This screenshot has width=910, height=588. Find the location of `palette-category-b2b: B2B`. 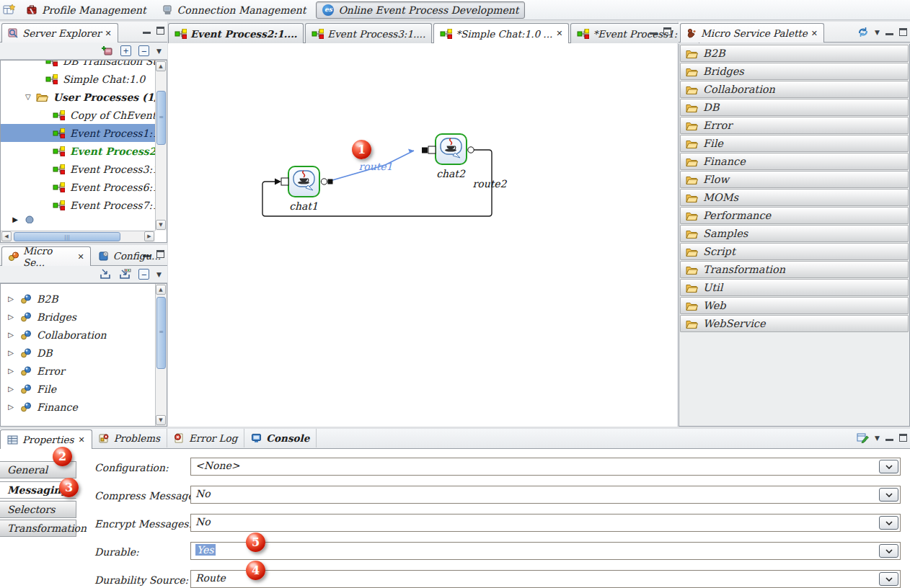

palette-category-b2b: B2B is located at coordinates (795, 53).